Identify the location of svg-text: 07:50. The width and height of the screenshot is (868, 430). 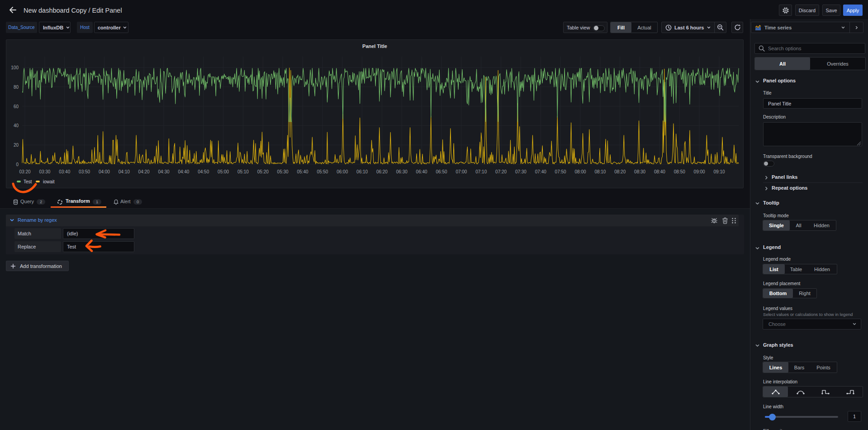
(561, 172).